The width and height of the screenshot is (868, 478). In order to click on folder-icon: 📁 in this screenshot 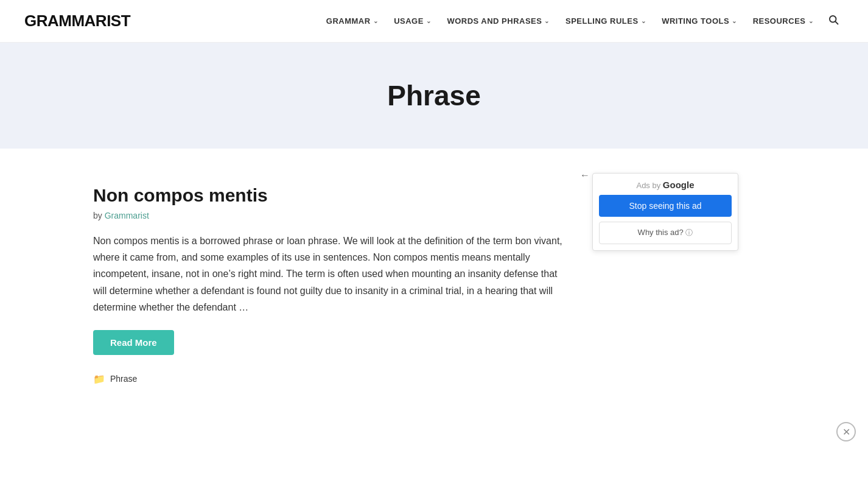, I will do `click(99, 379)`.